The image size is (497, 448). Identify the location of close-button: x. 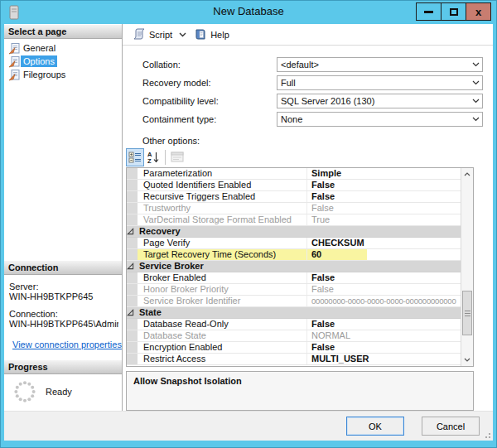
(479, 12).